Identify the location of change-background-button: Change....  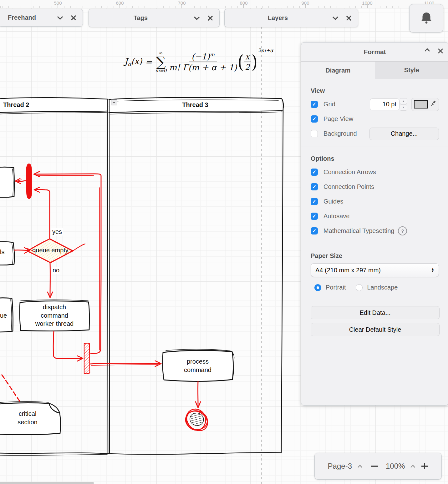
(404, 134).